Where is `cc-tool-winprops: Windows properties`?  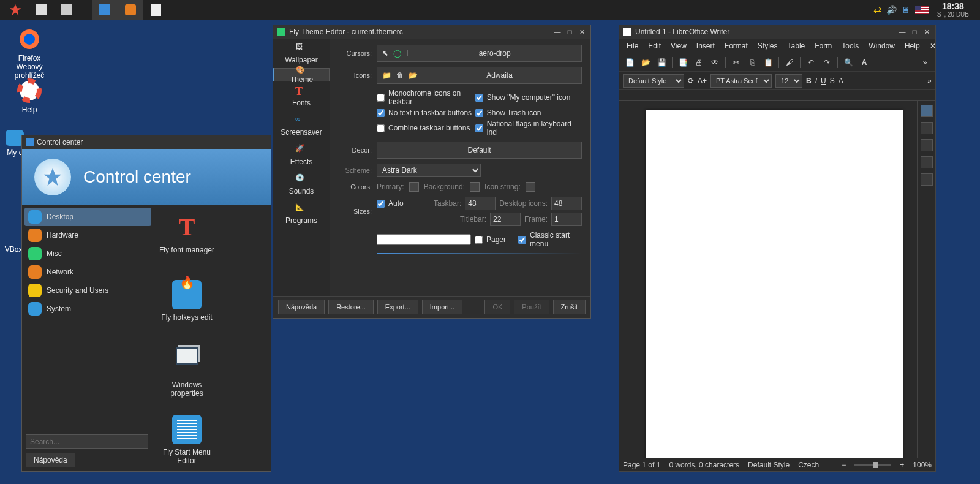 cc-tool-winprops: Windows properties is located at coordinates (187, 377).